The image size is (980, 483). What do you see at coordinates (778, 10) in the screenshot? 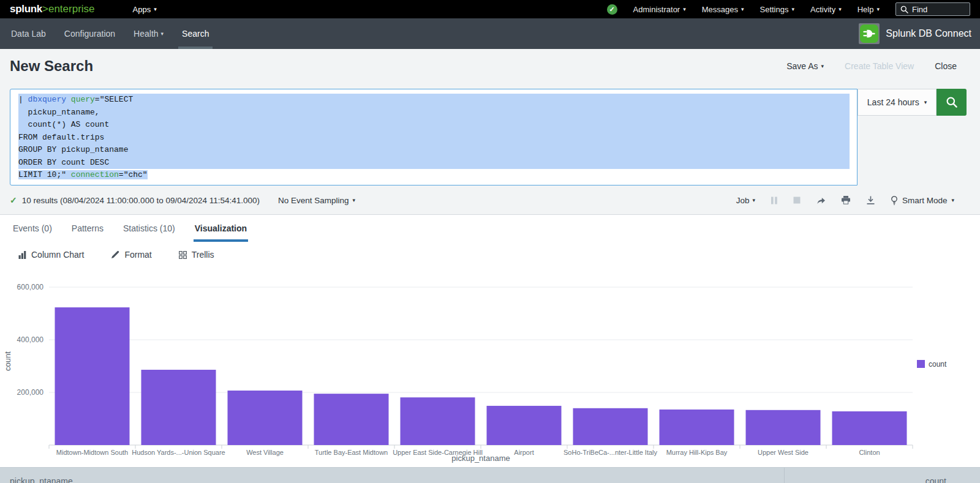
I see `settings-menu: Settings ▾` at bounding box center [778, 10].